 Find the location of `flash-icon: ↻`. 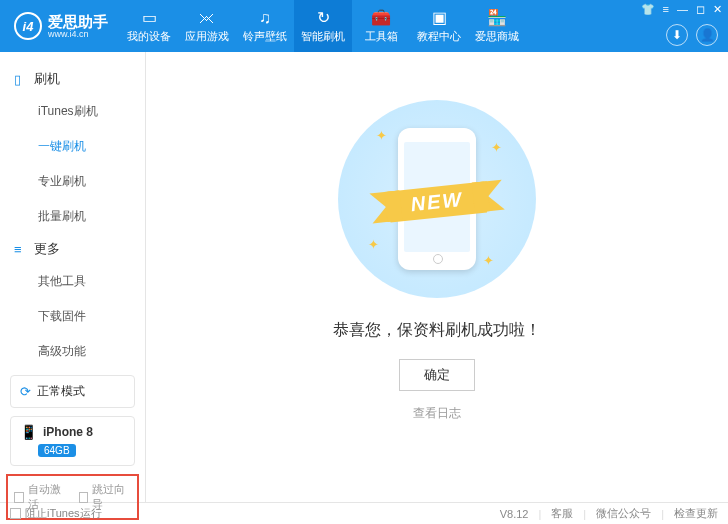

flash-icon: ↻ is located at coordinates (324, 18).